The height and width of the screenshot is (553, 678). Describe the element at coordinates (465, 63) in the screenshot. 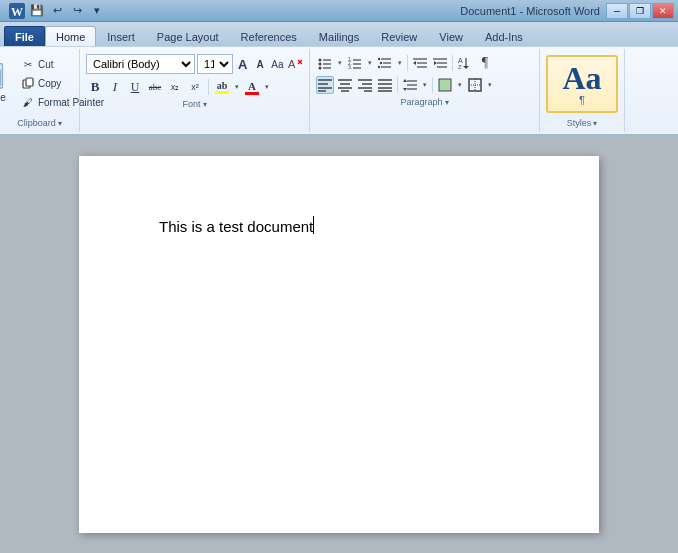

I see `sort-btn: A Z` at that location.